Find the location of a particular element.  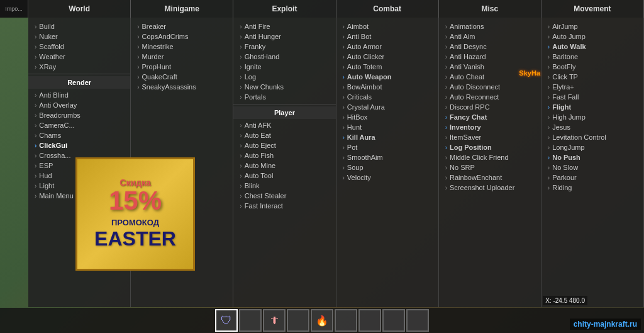

combat-item-soup: ›Soup is located at coordinates (387, 167).